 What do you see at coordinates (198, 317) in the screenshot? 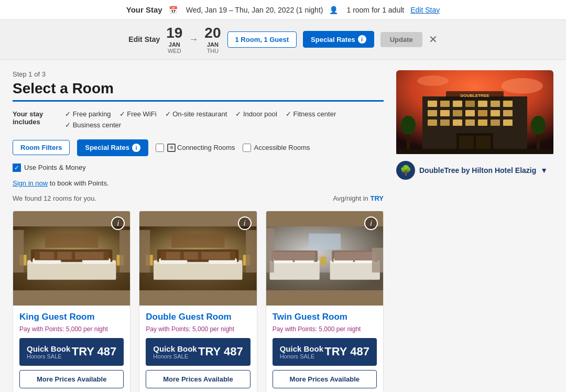
I see `room-name-double: Double Guest Room` at bounding box center [198, 317].